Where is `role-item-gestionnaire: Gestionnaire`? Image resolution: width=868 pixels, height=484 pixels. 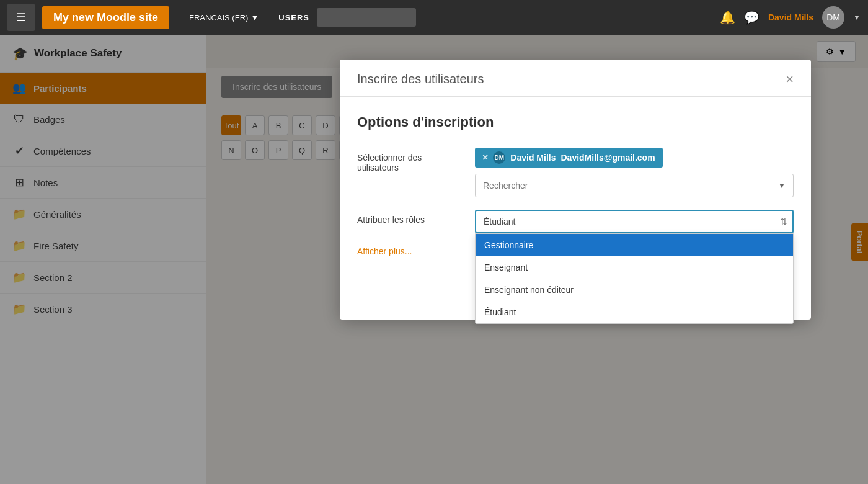 role-item-gestionnaire: Gestionnaire is located at coordinates (634, 245).